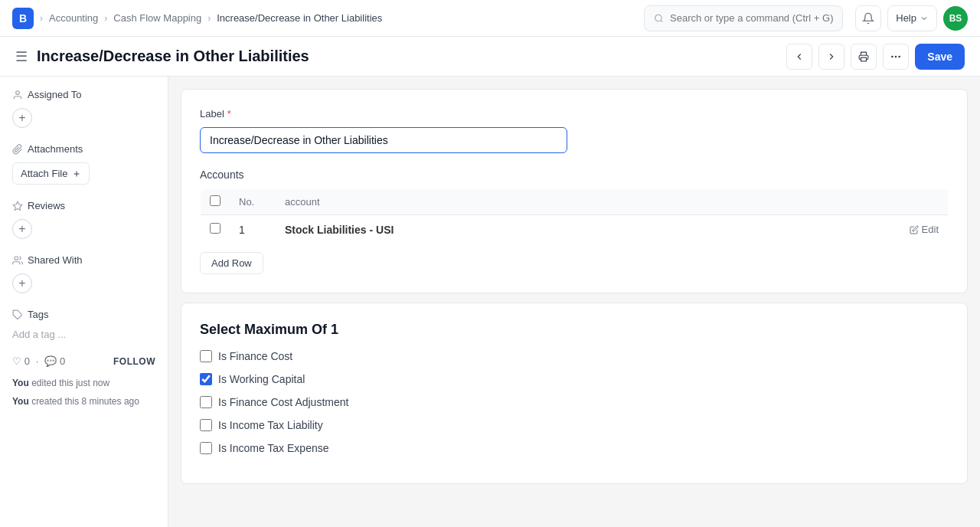 This screenshot has width=980, height=527. Describe the element at coordinates (490, 57) in the screenshot. I see `page-header: ☰ Increase/Decrease in Other Liabilities…` at that location.